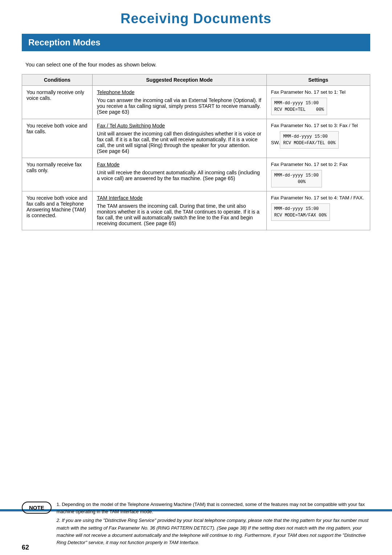 This screenshot has width=392, height=555. Describe the element at coordinates (57, 139) in the screenshot. I see `table-row-conditions-1: You receive both voice and fax calls.` at that location.